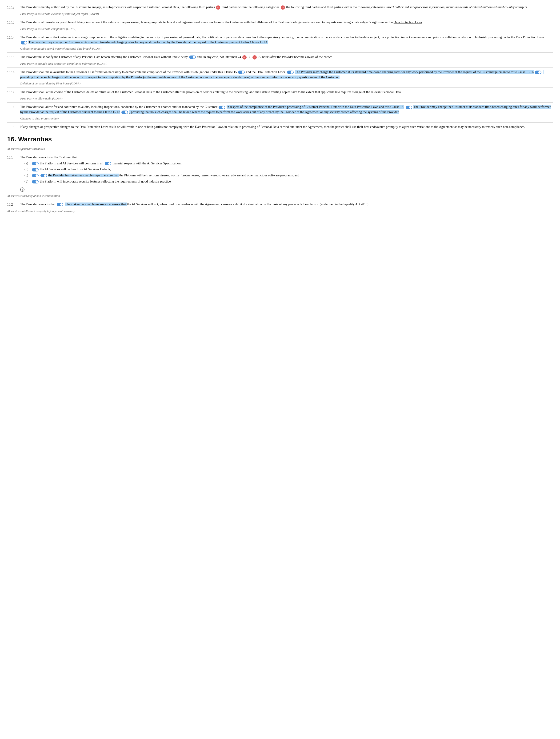 This screenshot has height=739, width=560. Describe the element at coordinates (287, 29) in the screenshot. I see `sub-label-15-13: First Party to assist with compliance (G…` at that location.